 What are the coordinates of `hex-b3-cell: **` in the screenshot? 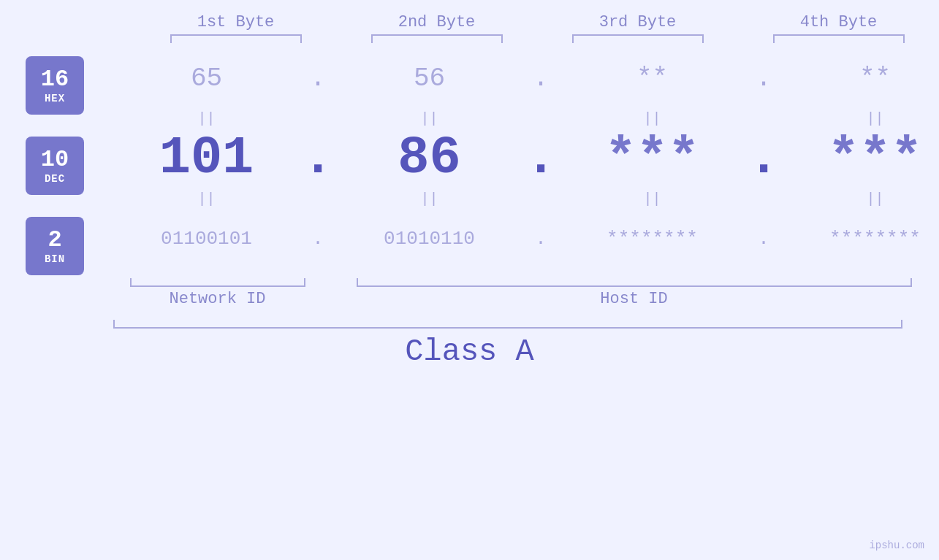 It's located at (652, 79).